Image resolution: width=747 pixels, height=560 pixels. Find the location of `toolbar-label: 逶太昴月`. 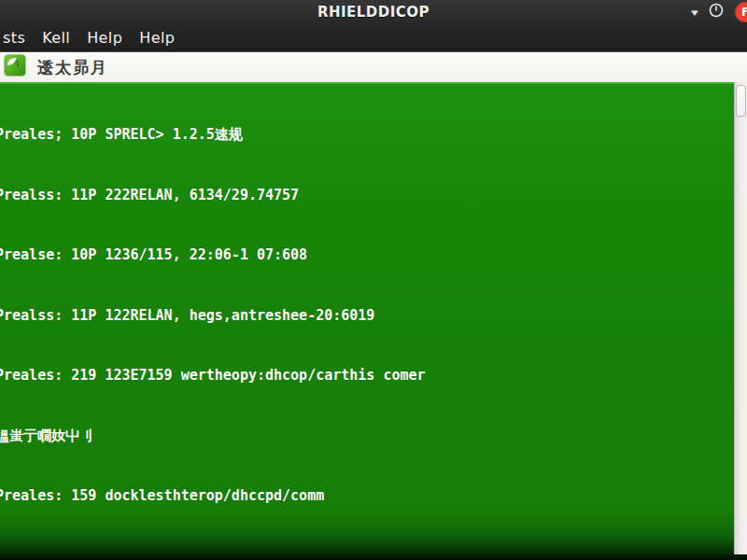

toolbar-label: 逶太昴月 is located at coordinates (73, 67).